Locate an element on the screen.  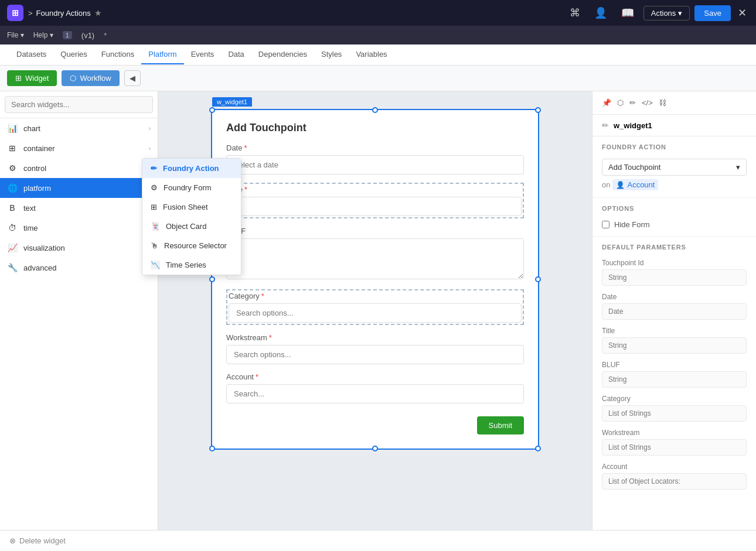
param-input-touchpoint-id is located at coordinates (674, 278).